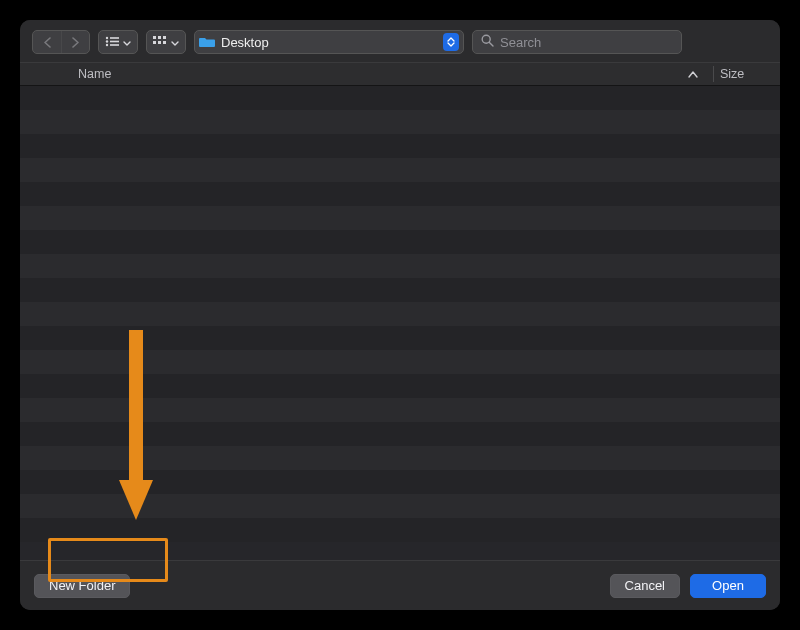  What do you see at coordinates (728, 586) in the screenshot?
I see `open-button: Open` at bounding box center [728, 586].